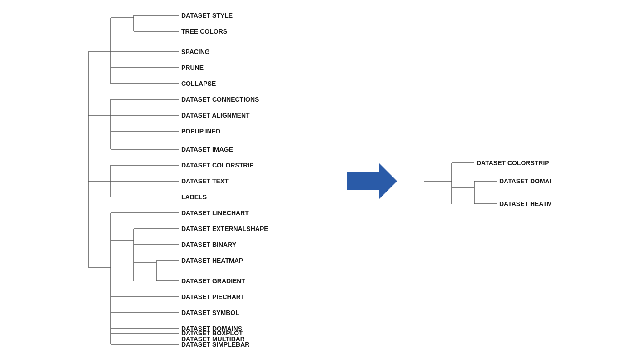 This screenshot has width=626, height=364. Describe the element at coordinates (193, 68) in the screenshot. I see `node-prune: PRUNE` at that location.